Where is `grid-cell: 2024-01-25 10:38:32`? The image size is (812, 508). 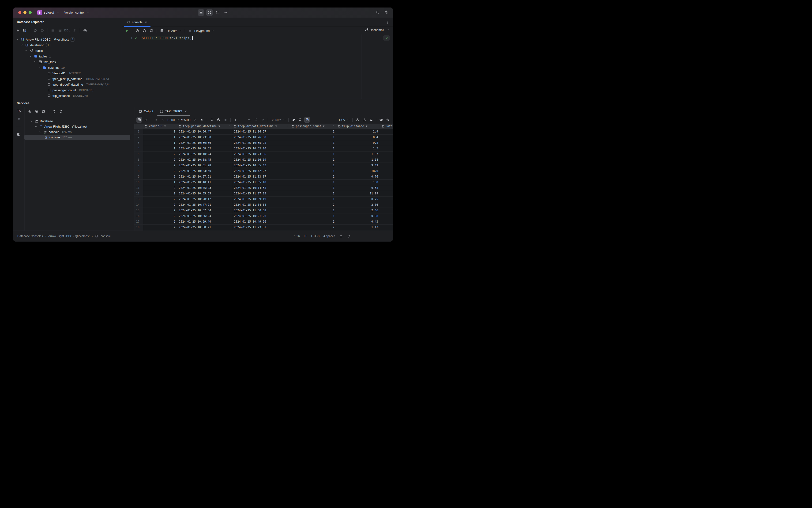 grid-cell: 2024-01-25 10:38:32 is located at coordinates (205, 149).